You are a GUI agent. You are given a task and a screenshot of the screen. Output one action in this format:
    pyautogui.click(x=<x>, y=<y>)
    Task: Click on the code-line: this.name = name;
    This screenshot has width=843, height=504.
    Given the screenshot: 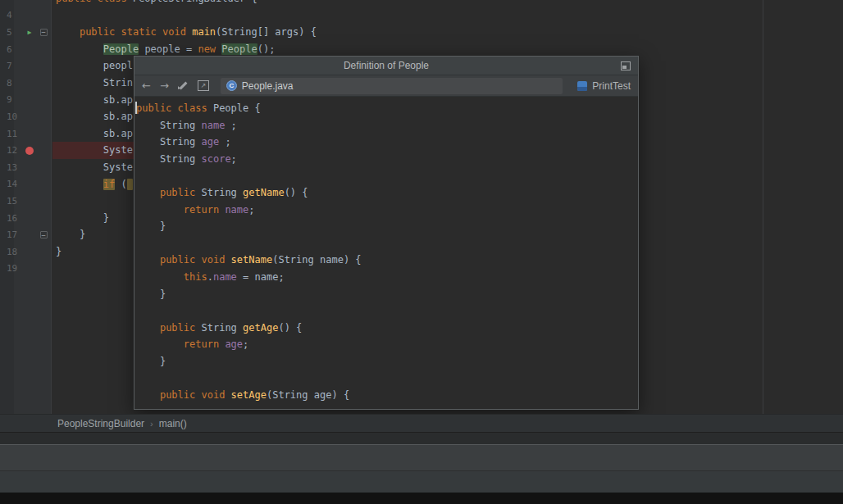 What is the action you would take?
    pyautogui.click(x=387, y=277)
    